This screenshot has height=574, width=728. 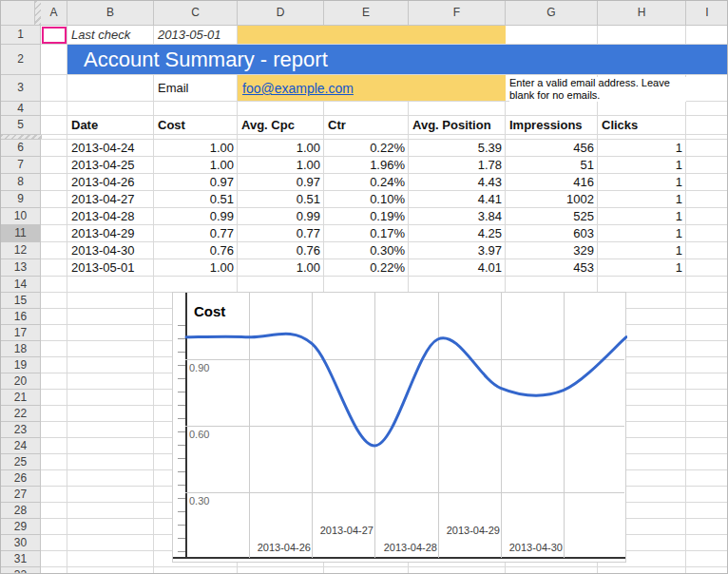 I want to click on value-cell: 1.96%, so click(x=367, y=165).